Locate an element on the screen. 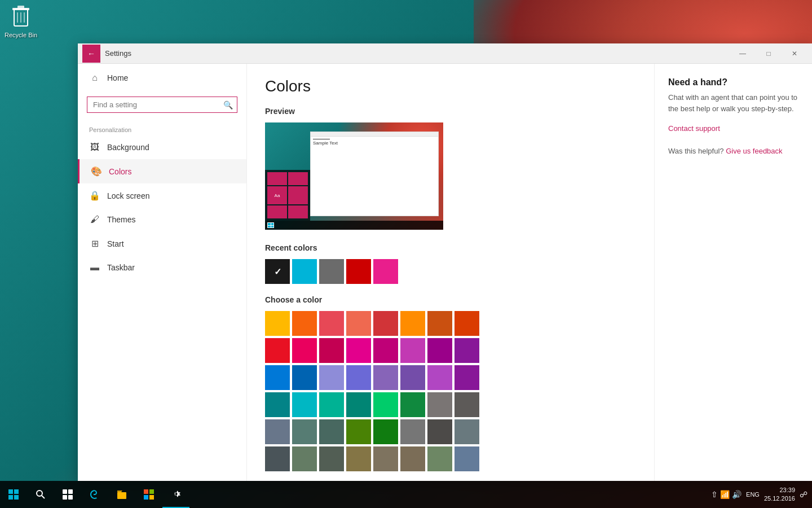 The image size is (812, 508). network-icon: 📶 is located at coordinates (725, 494).